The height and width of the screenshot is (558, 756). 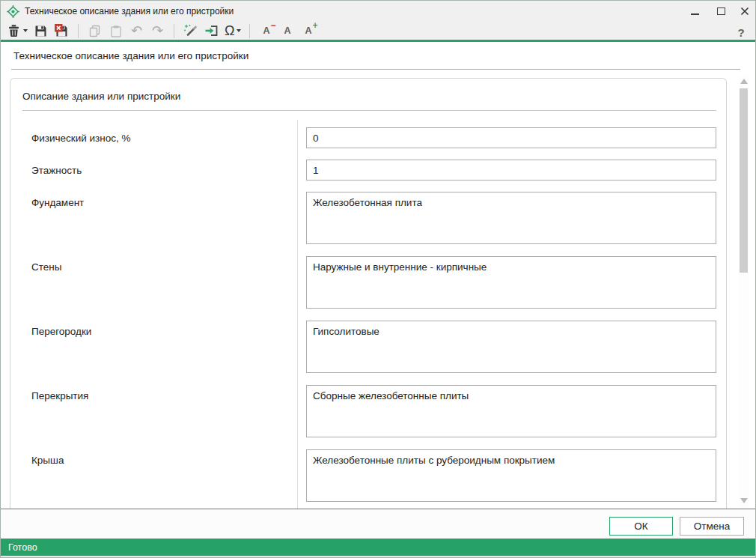 I want to click on partitions-textarea: Гипсолитовые, so click(x=511, y=347).